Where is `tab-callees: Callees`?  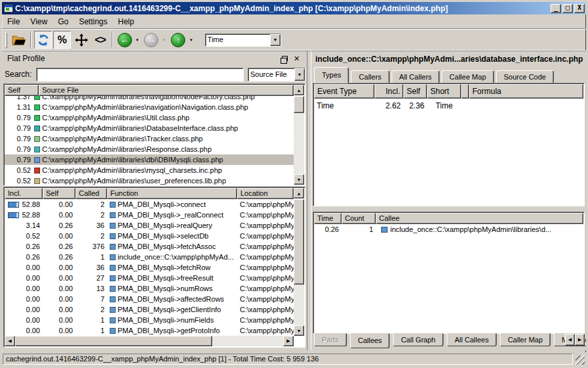 tab-callees: Callees is located at coordinates (371, 340).